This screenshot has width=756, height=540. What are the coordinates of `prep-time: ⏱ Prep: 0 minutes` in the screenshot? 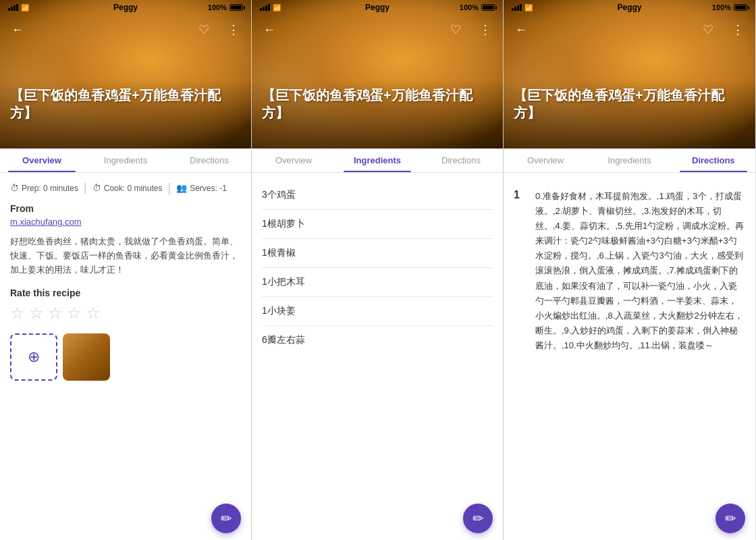 It's located at (45, 188).